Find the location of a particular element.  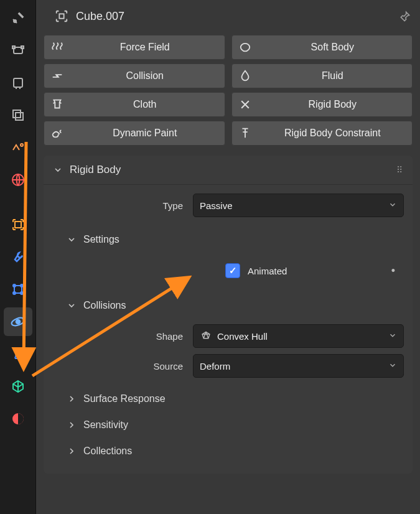

collisions-subpanel-header: Collisions is located at coordinates (228, 306).